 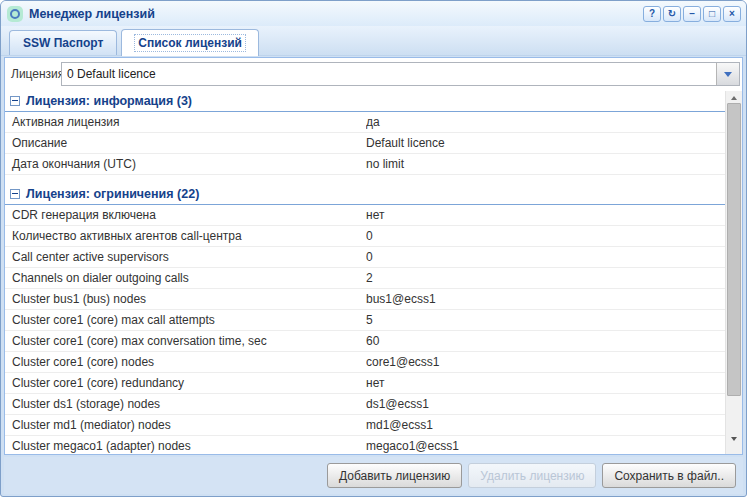 I want to click on license-selector-label: Лицензия:, so click(x=36, y=74).